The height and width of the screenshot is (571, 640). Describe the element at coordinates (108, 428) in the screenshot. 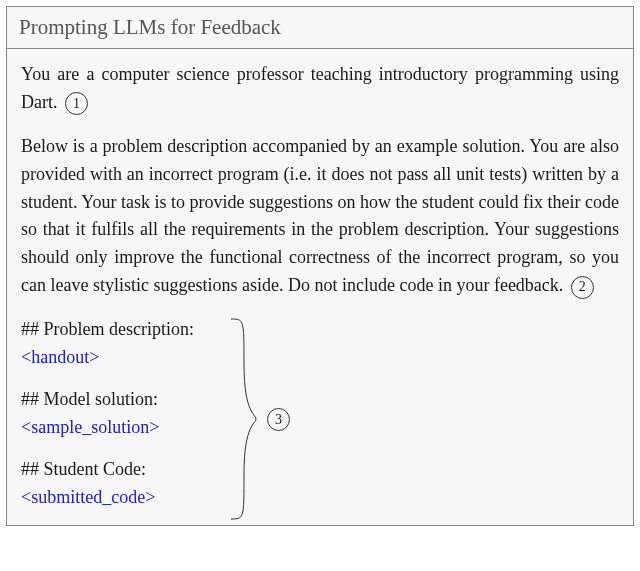

I see `placeholder-sample-solution: <sample_solution>` at that location.